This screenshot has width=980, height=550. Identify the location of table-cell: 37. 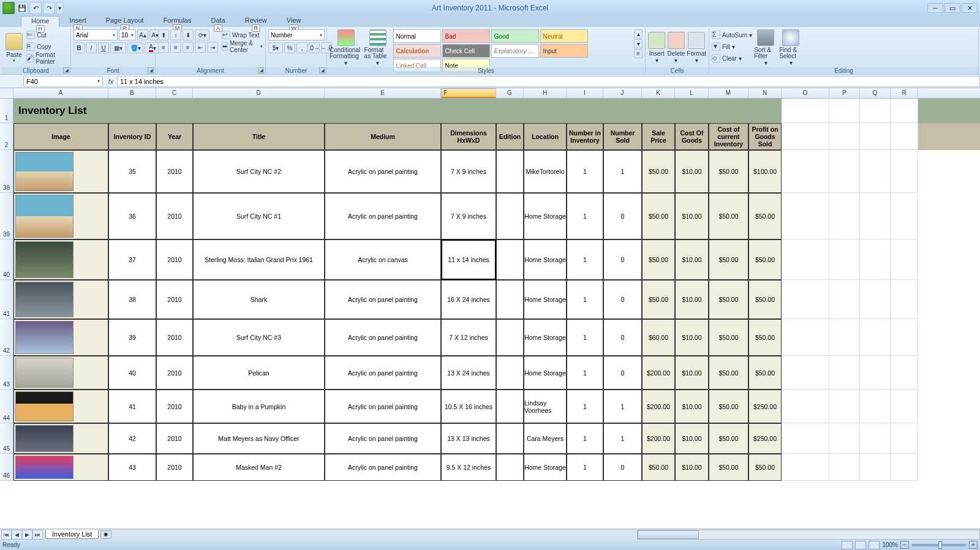
(132, 260).